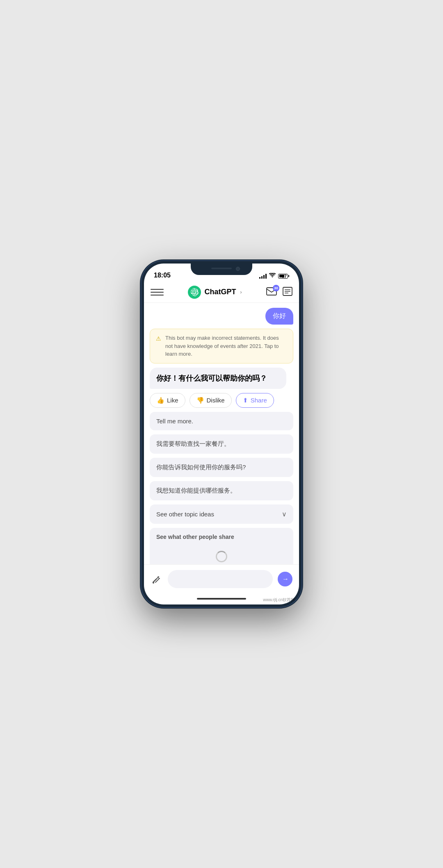 This screenshot has height=868, width=443. What do you see at coordinates (158, 339) in the screenshot?
I see `warning-icon: ⚠` at bounding box center [158, 339].